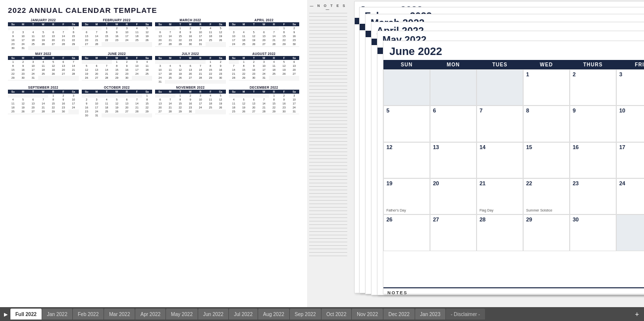  Describe the element at coordinates (264, 70) in the screenshot. I see `mini-cal-day: 17` at that location.